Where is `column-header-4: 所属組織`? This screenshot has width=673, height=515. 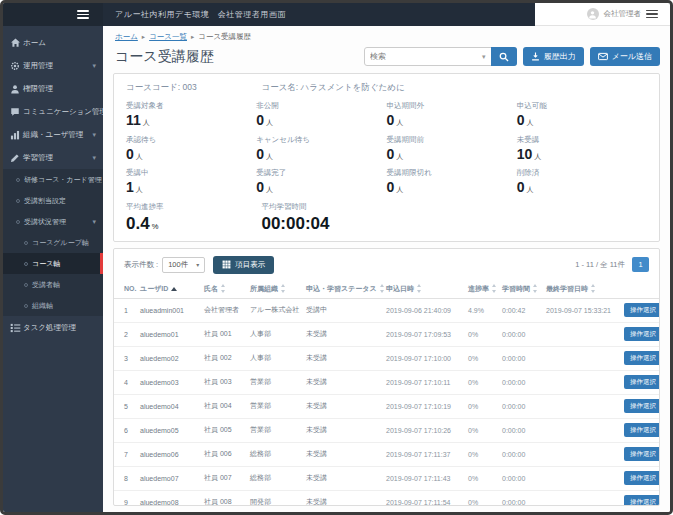 column-header-4: 所属組織 is located at coordinates (276, 290).